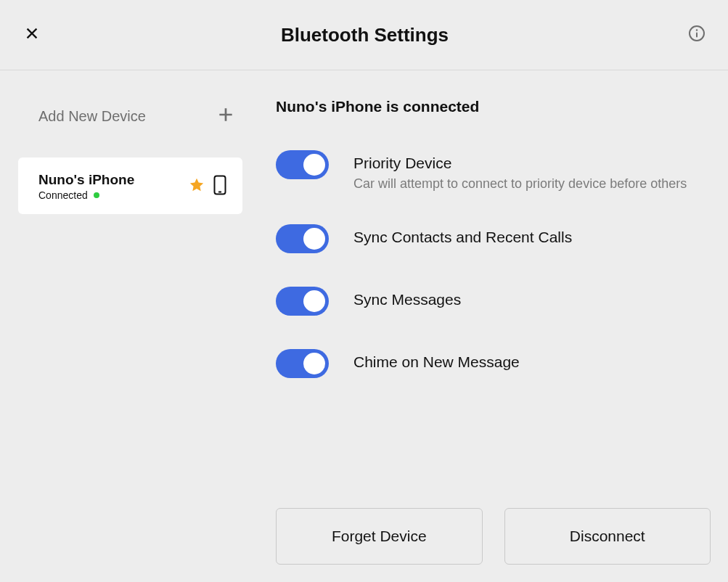  I want to click on setting-chime-label: Chime on New Message, so click(437, 362).